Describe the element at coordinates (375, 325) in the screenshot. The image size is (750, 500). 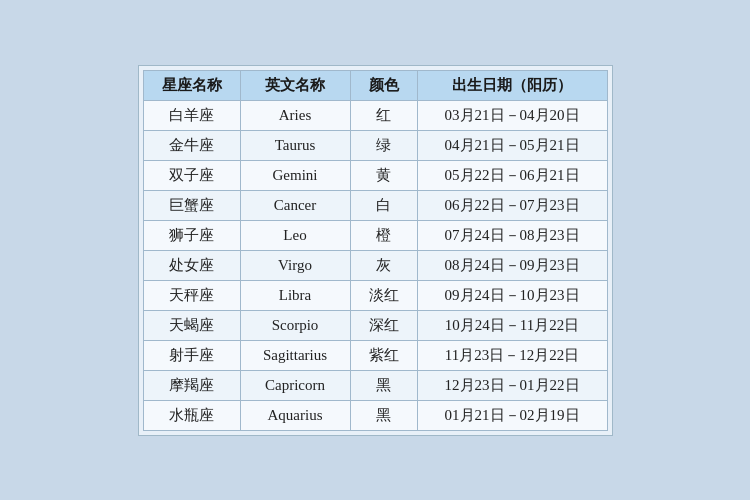
I see `table-row: 天蝎座Scorpio深红10月24日－11月22日` at that location.